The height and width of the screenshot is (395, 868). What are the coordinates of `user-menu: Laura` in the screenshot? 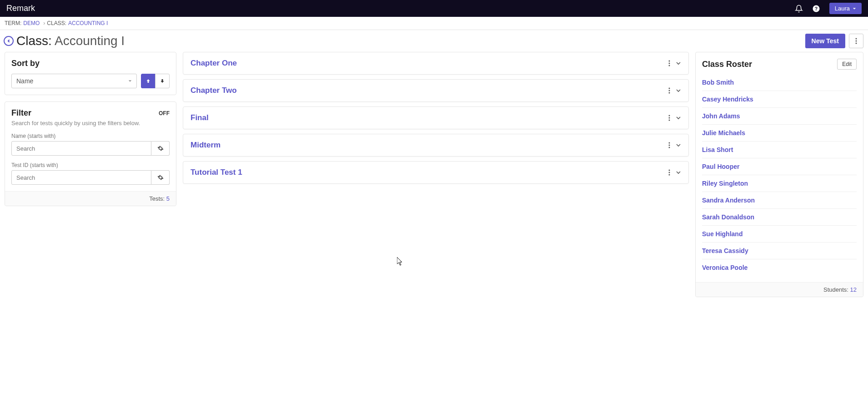 It's located at (846, 8).